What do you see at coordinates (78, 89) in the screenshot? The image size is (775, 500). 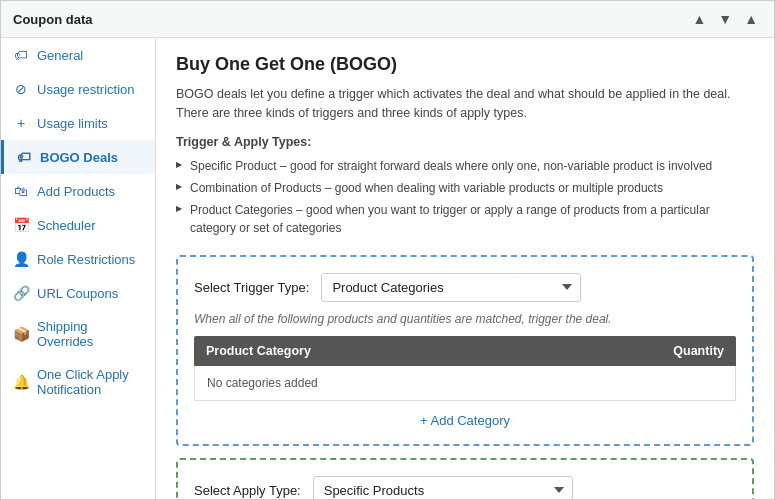 I see `sidebar-item-usage-restriction: ⊘ Usage restriction` at bounding box center [78, 89].